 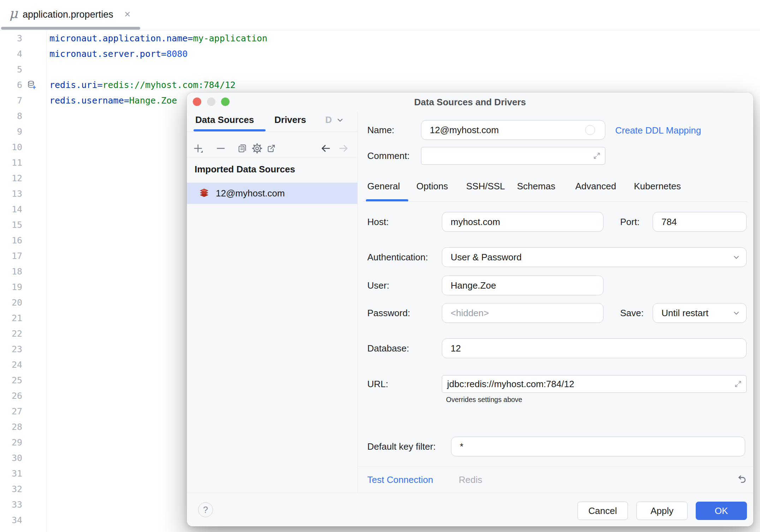 I want to click on panel-separator, so click(x=357, y=302).